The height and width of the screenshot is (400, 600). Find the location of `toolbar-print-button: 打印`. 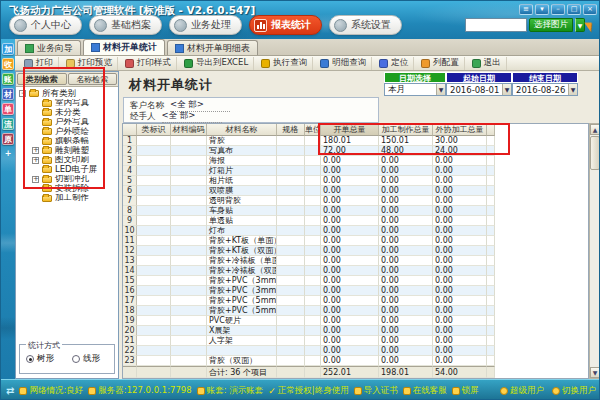

toolbar-print-button: 打印 is located at coordinates (39, 64).